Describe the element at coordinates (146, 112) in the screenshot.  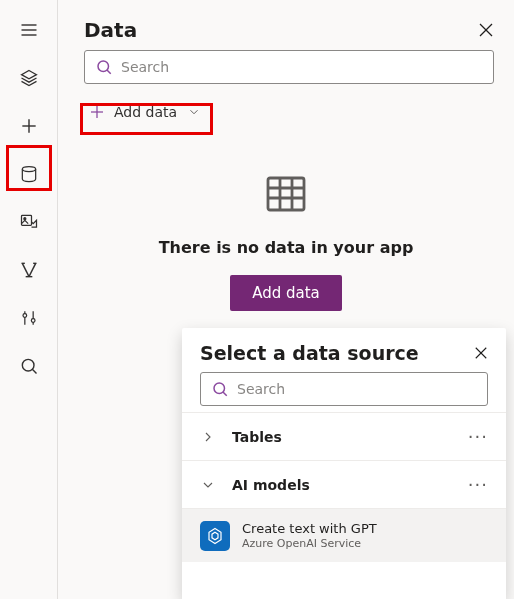
I see `add-data-label: Add data` at that location.